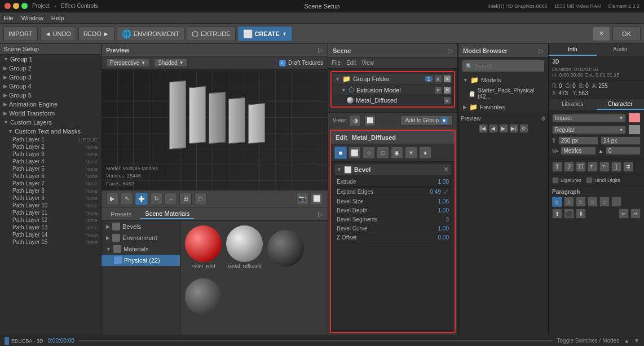  Describe the element at coordinates (557, 167) in the screenshot. I see `type-bold-btn: T` at that location.